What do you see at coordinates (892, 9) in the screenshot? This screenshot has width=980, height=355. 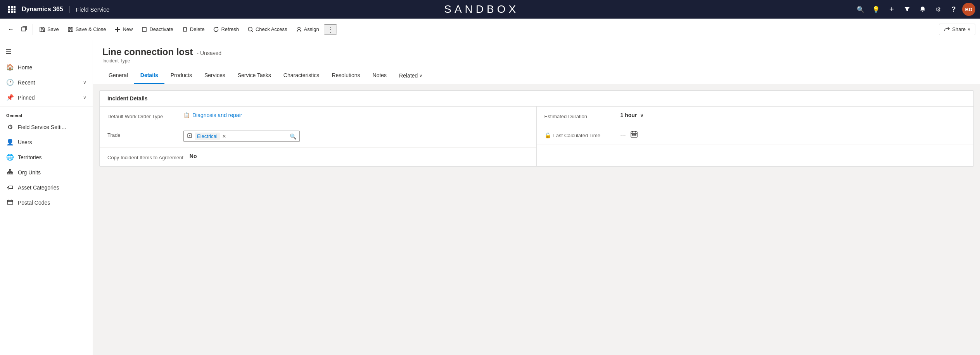 I see `add-icon: +` at bounding box center [892, 9].